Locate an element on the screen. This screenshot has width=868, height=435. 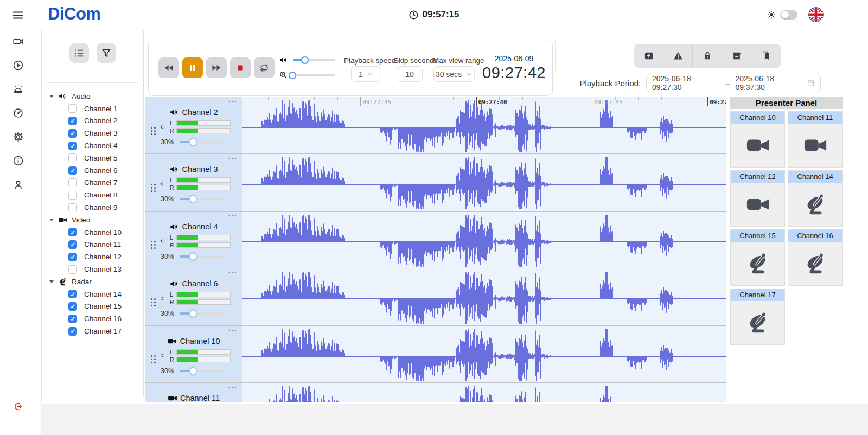
pause-button is located at coordinates (193, 68).